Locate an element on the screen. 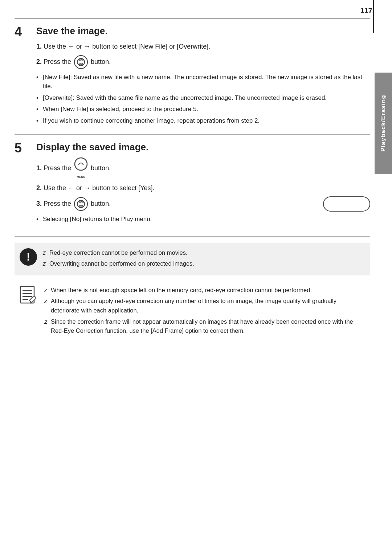 The image size is (392, 552). bullet-5-1: Selecting [No] returns to the Play menu. is located at coordinates (203, 219).